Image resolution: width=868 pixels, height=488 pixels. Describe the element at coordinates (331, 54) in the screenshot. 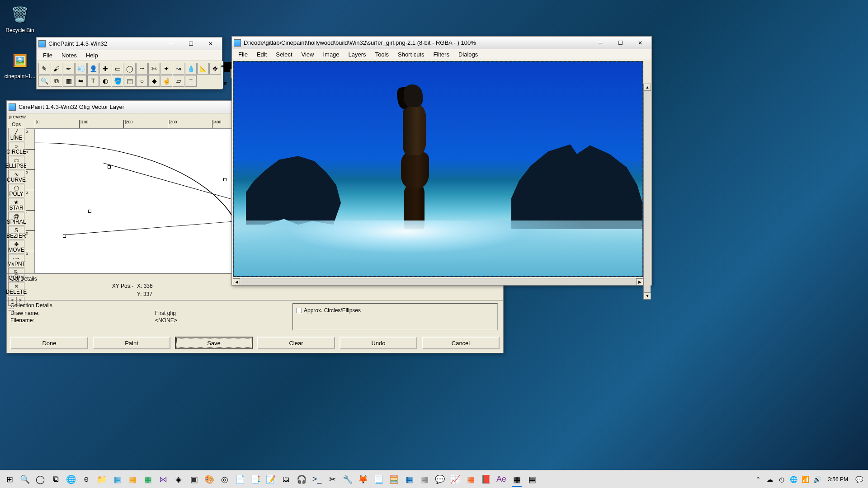

I see `menu-image: Image` at that location.